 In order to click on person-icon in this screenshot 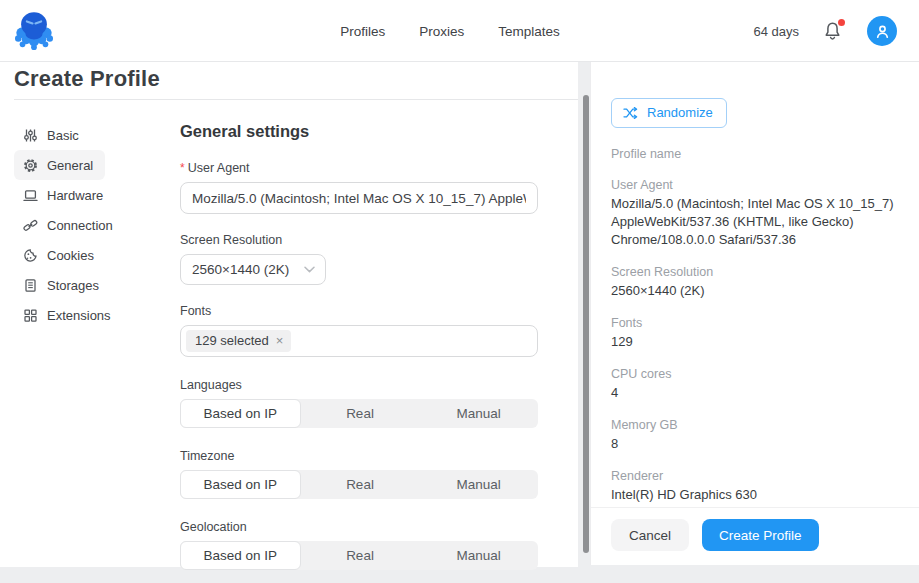, I will do `click(882, 32)`.